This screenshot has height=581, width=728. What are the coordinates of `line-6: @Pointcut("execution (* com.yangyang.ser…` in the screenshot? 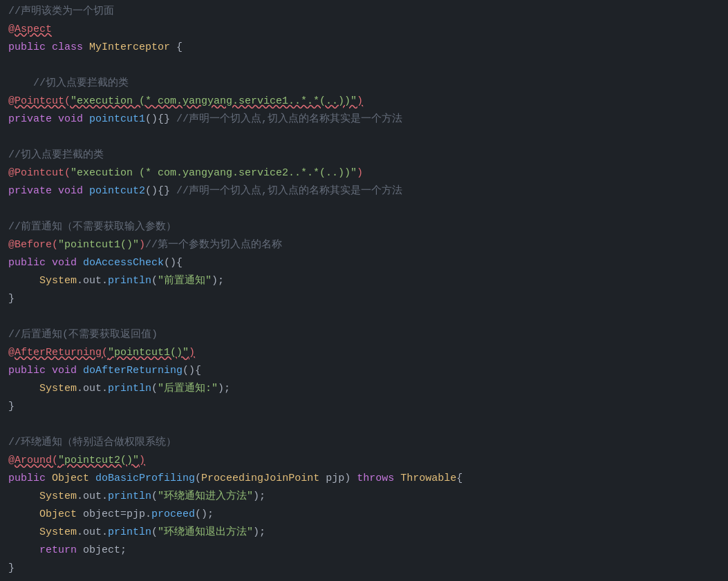 It's located at (368, 102).